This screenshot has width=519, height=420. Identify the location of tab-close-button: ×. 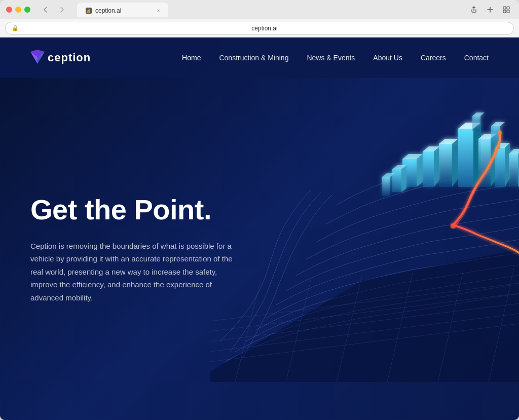
(159, 11).